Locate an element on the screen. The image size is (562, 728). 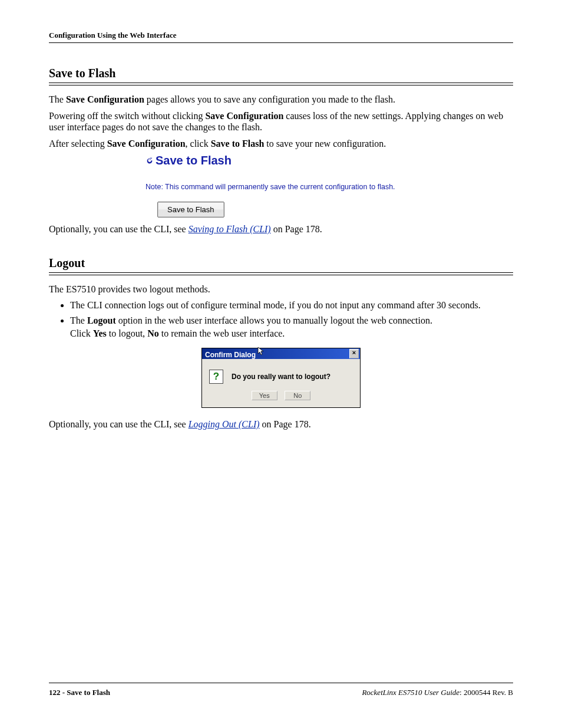
no-button: No is located at coordinates (297, 396).